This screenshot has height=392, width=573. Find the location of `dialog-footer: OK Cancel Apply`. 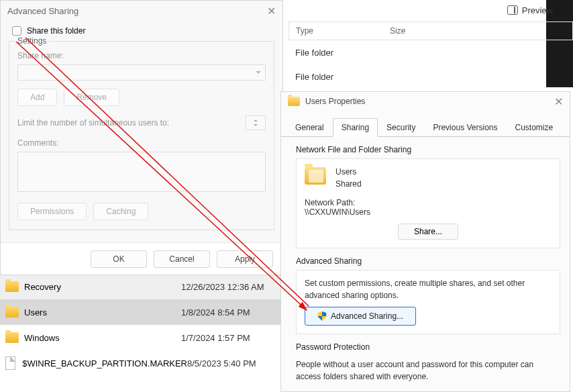

dialog-footer: OK Cancel Apply is located at coordinates (142, 258).